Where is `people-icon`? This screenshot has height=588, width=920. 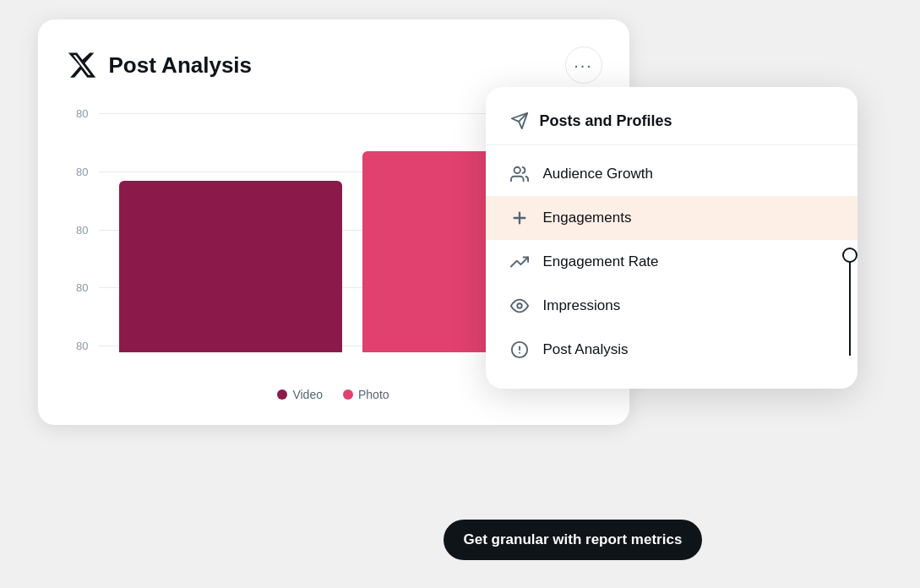 people-icon is located at coordinates (520, 174).